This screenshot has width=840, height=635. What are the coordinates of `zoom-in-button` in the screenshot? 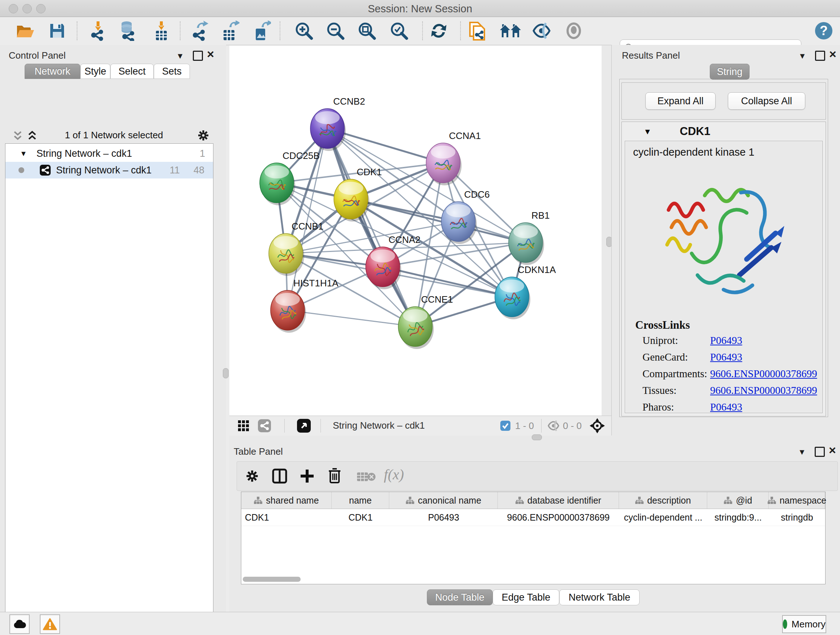 It's located at (304, 31).